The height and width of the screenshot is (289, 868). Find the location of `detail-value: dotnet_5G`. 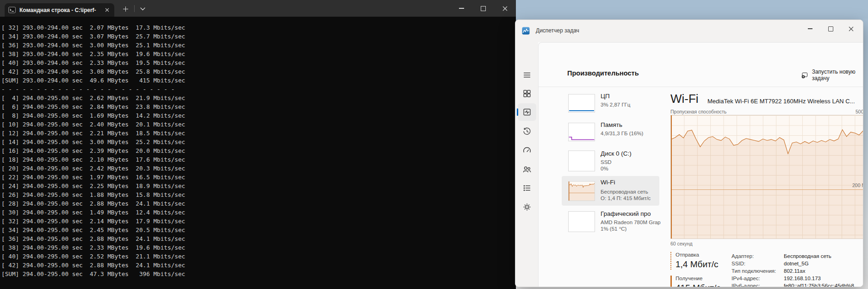

detail-value: dotnet_5G is located at coordinates (796, 264).